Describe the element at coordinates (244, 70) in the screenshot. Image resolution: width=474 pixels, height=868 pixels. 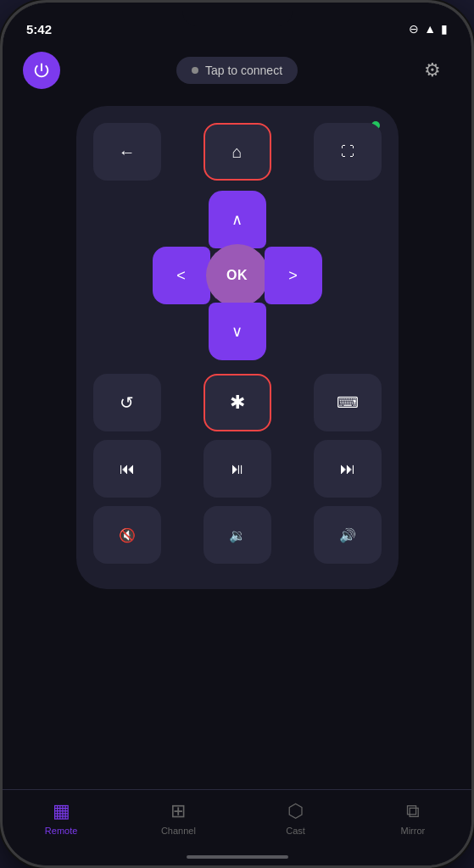
I see `connect-text: Tap to connect` at that location.